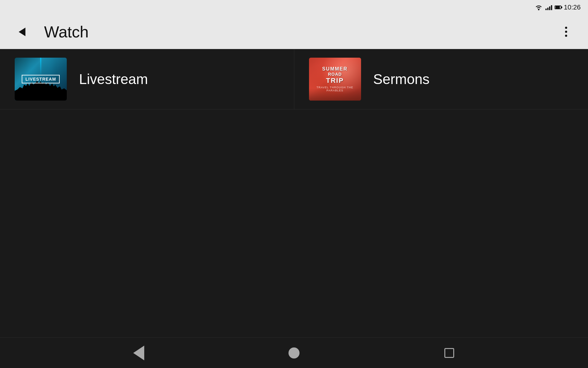 This screenshot has height=368, width=588. What do you see at coordinates (147, 79) in the screenshot?
I see `list-item-livestream: LIVESTREAM Livestream` at bounding box center [147, 79].